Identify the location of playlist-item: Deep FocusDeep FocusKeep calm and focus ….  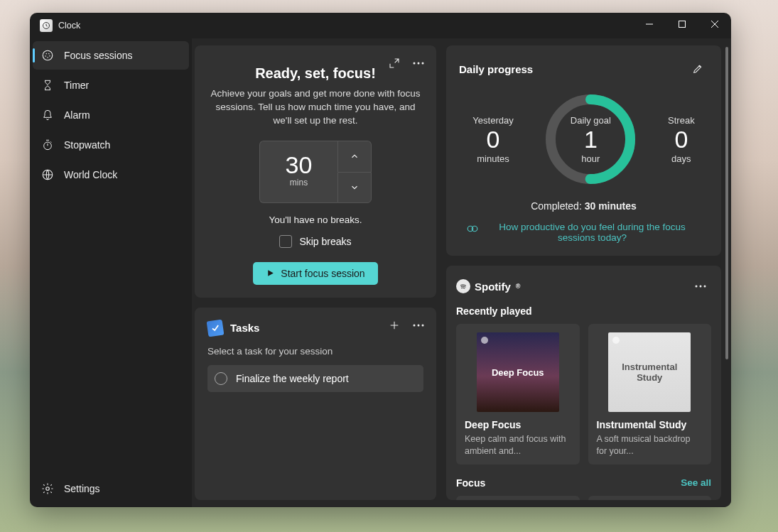
(518, 394).